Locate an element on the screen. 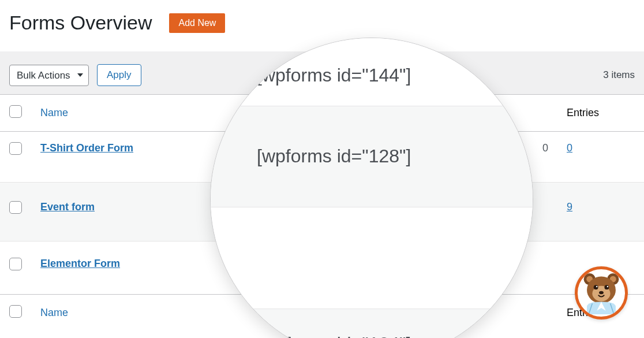 The width and height of the screenshot is (644, 338). bulk-actions-select: Bulk Actions is located at coordinates (49, 75).